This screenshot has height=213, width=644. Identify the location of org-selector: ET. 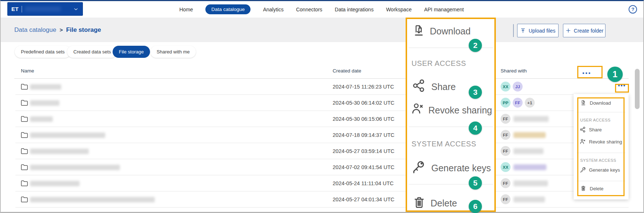
(45, 9).